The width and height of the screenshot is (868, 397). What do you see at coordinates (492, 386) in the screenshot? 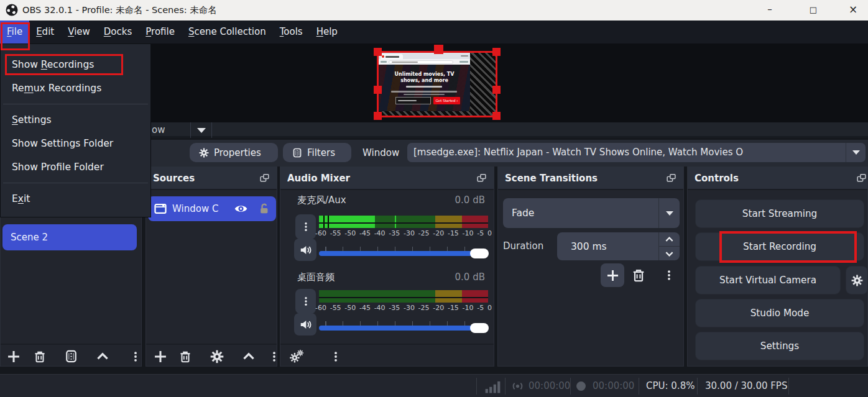
I see `congestion-bars-icon` at bounding box center [492, 386].